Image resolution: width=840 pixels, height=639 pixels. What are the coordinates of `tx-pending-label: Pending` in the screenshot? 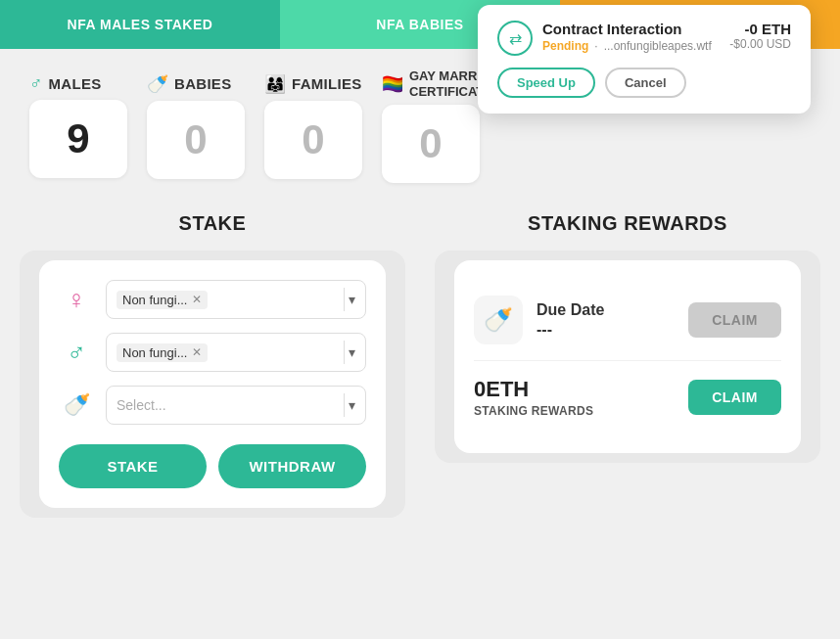 It's located at (566, 46).